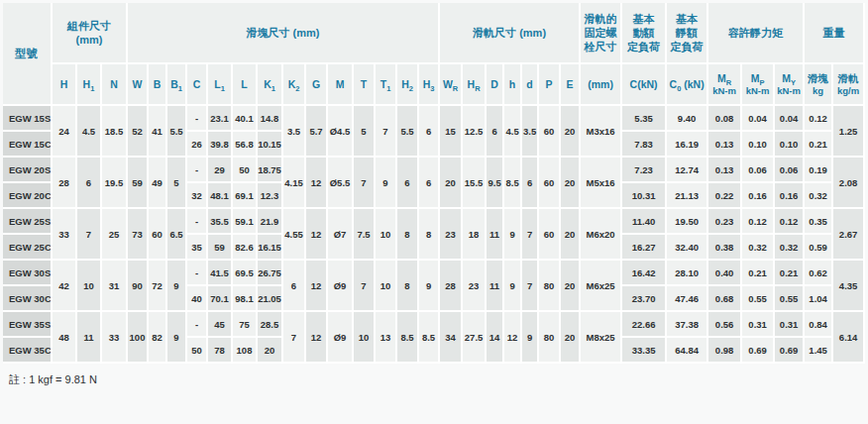 This screenshot has height=424, width=868. What do you see at coordinates (198, 85) in the screenshot?
I see `col-header-C: C` at bounding box center [198, 85].